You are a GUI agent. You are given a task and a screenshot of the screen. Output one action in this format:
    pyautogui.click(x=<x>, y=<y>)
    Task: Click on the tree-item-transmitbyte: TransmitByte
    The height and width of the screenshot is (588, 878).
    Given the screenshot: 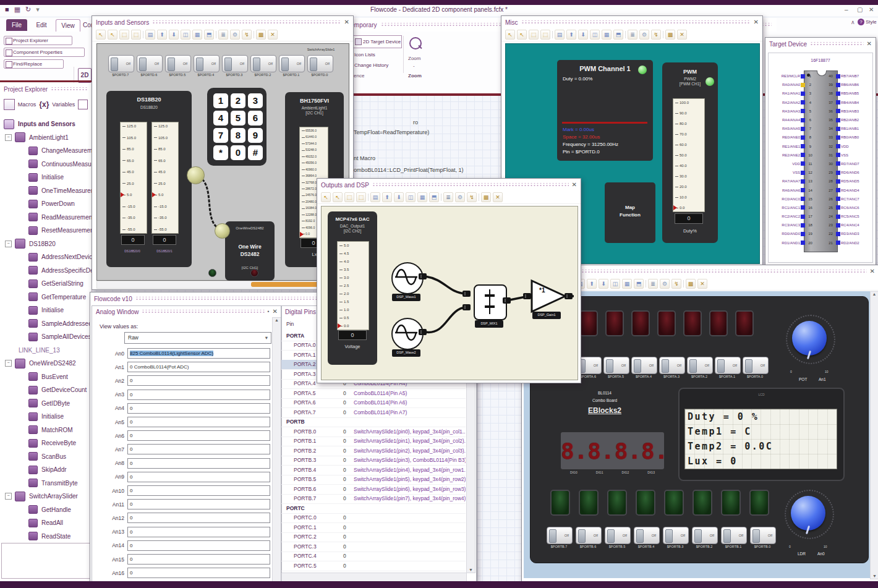 What is the action you would take?
    pyautogui.click(x=46, y=484)
    